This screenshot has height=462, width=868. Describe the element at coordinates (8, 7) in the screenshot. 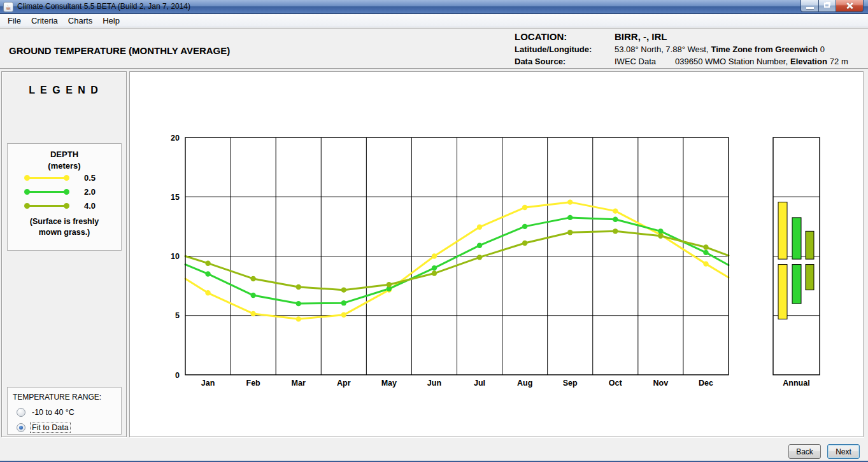

I see `java-app-icon: ☕` at that location.